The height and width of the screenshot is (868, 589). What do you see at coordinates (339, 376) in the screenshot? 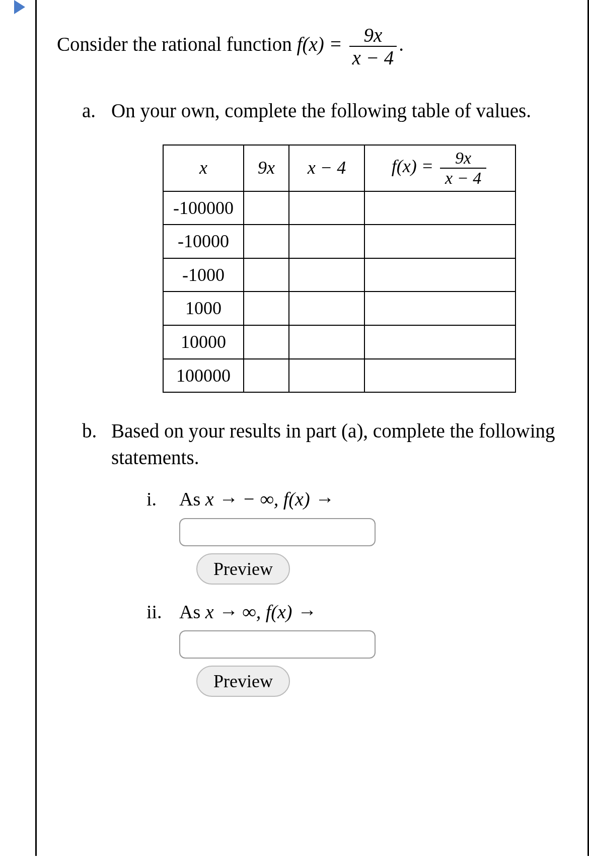
I see `table-row: 100000` at bounding box center [339, 376].